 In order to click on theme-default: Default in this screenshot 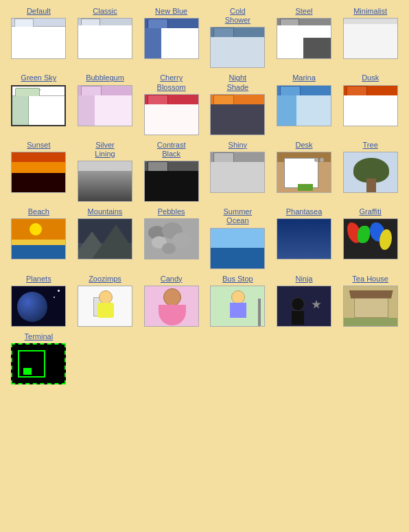, I will do `click(38, 33)`.